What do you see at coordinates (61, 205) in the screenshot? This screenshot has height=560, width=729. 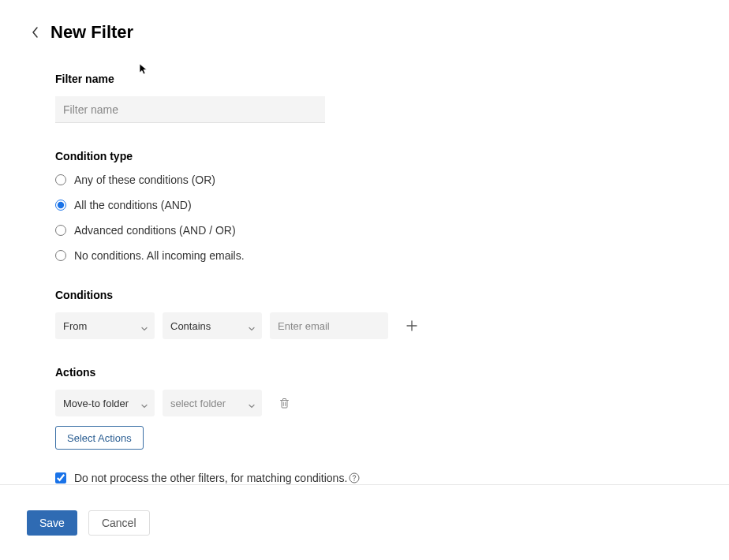 I see `radio-and` at bounding box center [61, 205].